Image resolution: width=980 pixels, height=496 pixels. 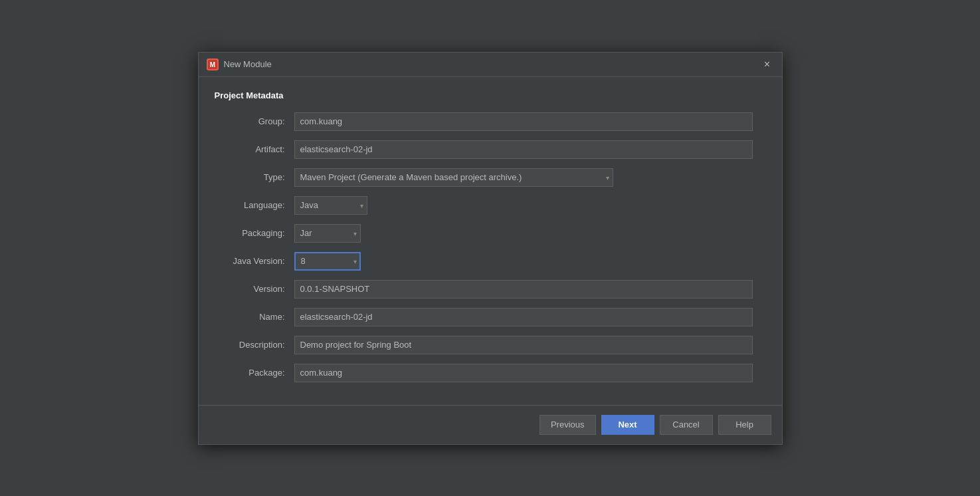 I want to click on artifact-row: Artifact:, so click(x=490, y=150).